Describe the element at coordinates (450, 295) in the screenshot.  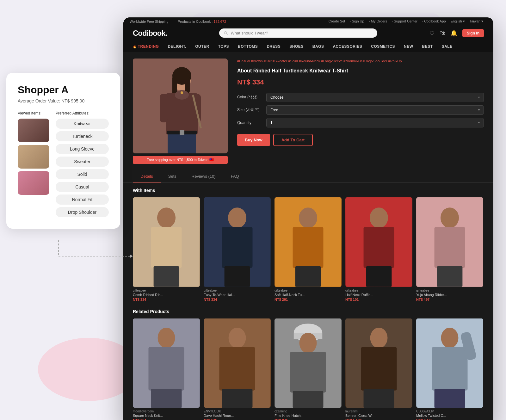
I see `with-item-5-name: Yuju Abang Ribbe...` at that location.